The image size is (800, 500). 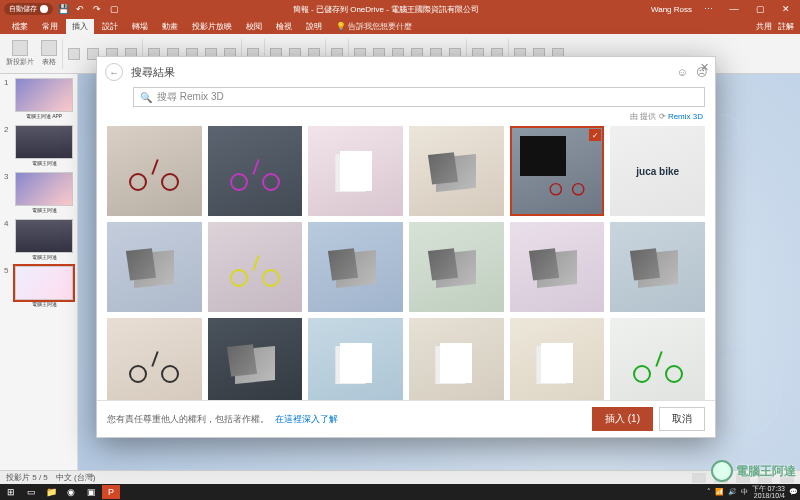 I want to click on network-icon: 📶, so click(x=720, y=492).